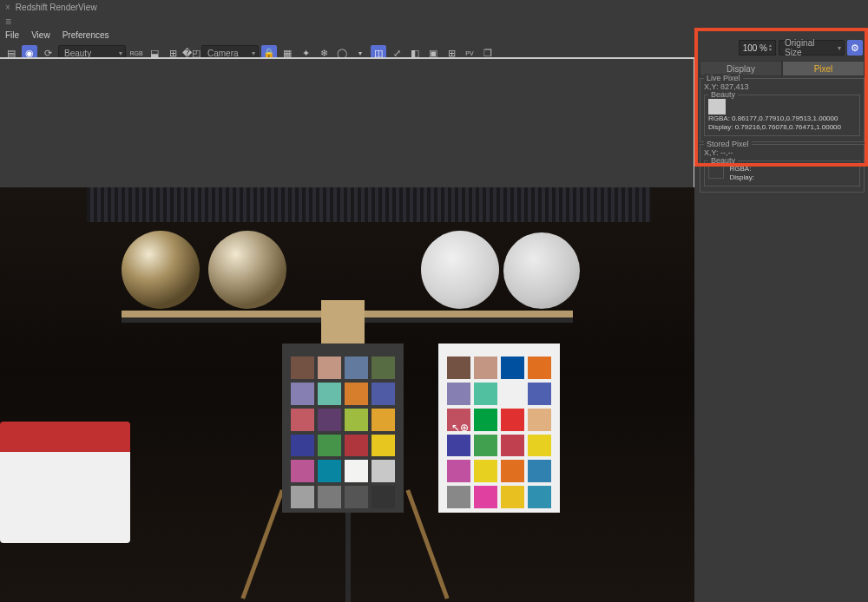  What do you see at coordinates (343, 429) in the screenshot?
I see `color-chart-left` at bounding box center [343, 429].